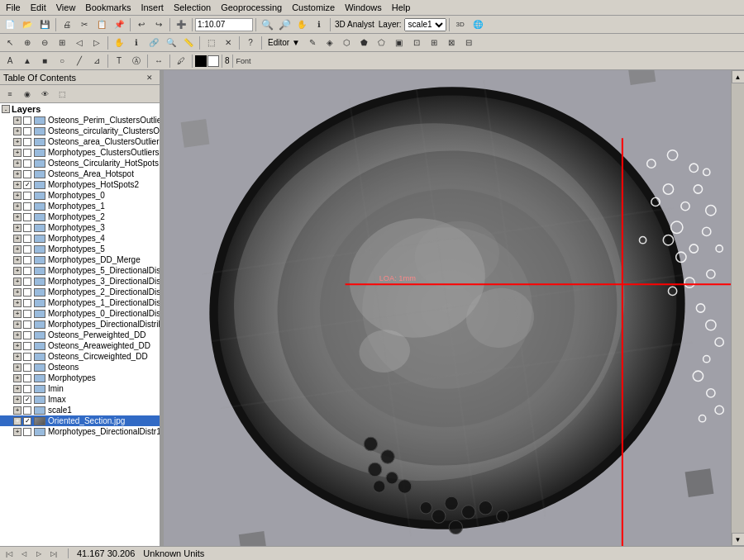 The image size is (744, 560). What do you see at coordinates (451, 43) in the screenshot?
I see `editor-btn9: ⊠` at bounding box center [451, 43].